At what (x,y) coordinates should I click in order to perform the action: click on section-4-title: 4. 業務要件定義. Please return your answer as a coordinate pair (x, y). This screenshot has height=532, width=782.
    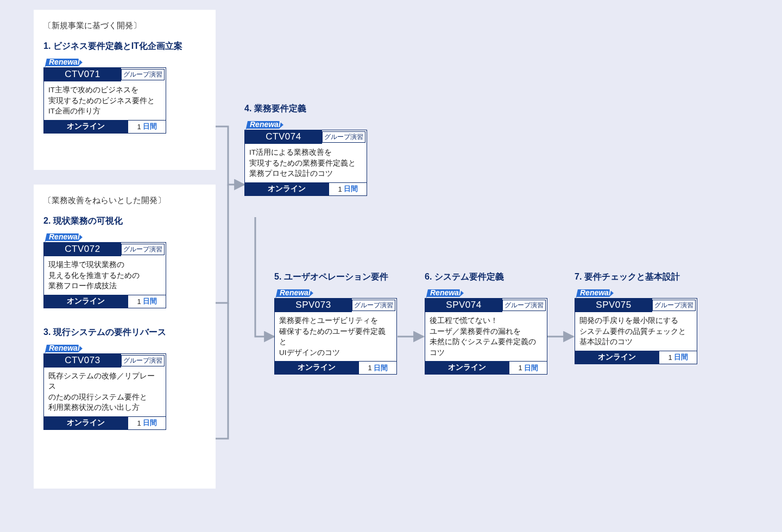
    Looking at the image, I should click on (306, 109).